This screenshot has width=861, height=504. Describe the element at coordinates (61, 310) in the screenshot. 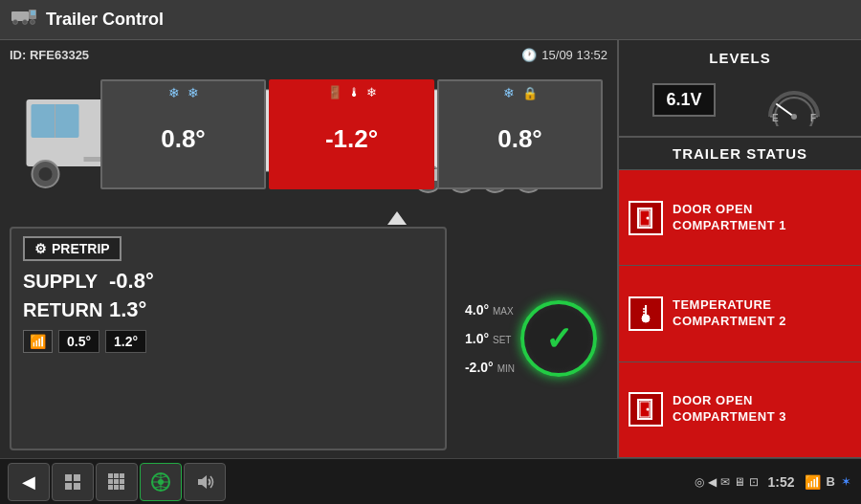

I see `return-label: RETURN` at that location.